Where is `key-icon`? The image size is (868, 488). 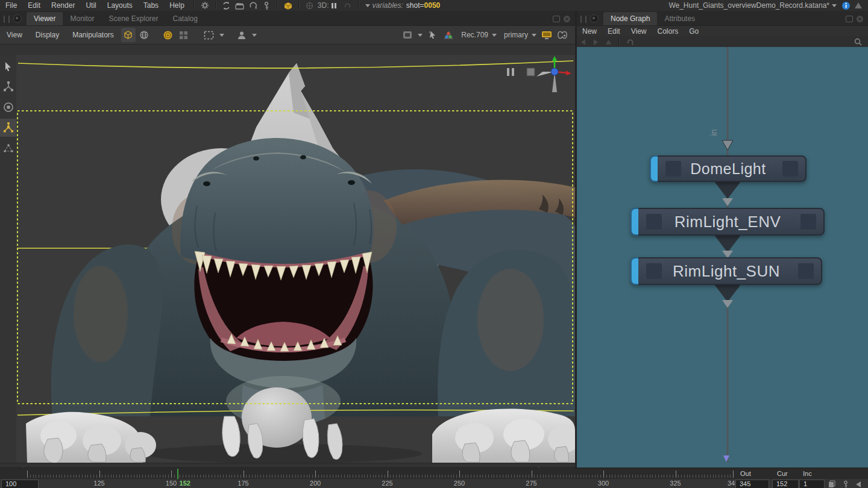
key-icon is located at coordinates (266, 5).